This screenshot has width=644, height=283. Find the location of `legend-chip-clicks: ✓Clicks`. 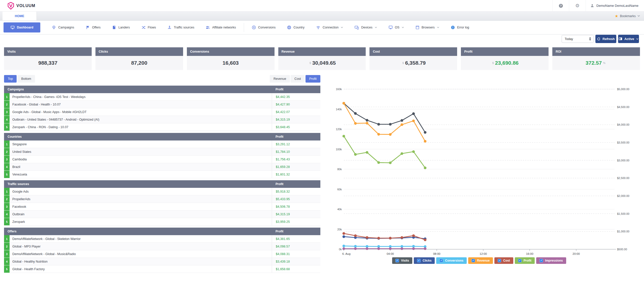

legend-chip-clicks: ✓Clicks is located at coordinates (424, 261).